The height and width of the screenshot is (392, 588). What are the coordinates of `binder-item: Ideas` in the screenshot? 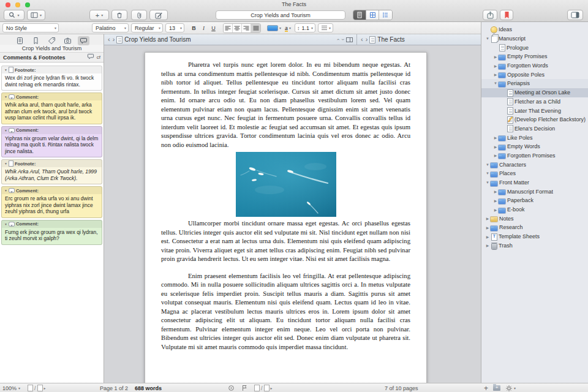 It's located at (535, 29).